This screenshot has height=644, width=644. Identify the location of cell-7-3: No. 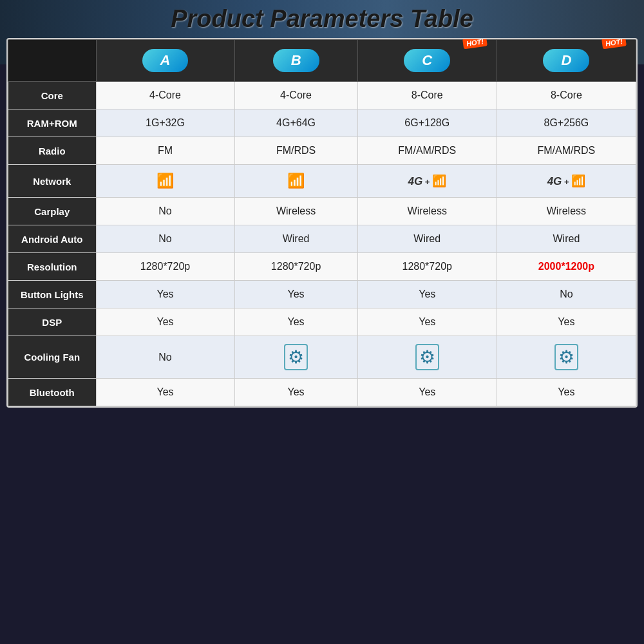
(566, 295).